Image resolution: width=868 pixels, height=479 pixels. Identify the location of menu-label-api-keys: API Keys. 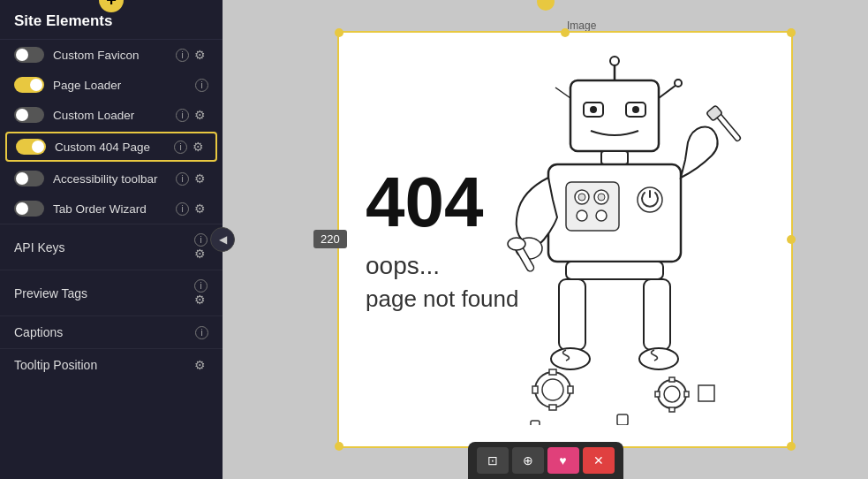
(101, 247).